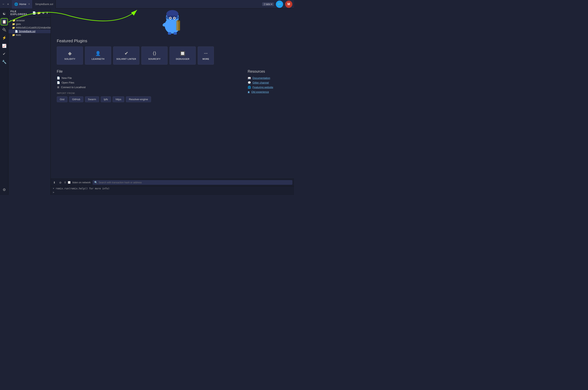  What do you see at coordinates (30, 102) in the screenshot?
I see `file-panel: FILE EXPLORERS 📄 📁 ⊕ ⬆ ▼ 📁 browser 📁 gis…` at bounding box center [30, 102].